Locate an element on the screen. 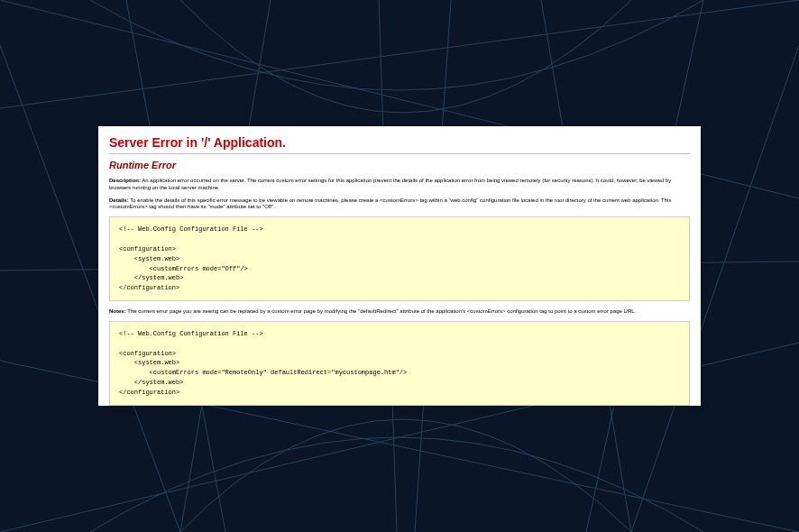 The height and width of the screenshot is (532, 799). error-subtitle: Runtime Error is located at coordinates (400, 165).